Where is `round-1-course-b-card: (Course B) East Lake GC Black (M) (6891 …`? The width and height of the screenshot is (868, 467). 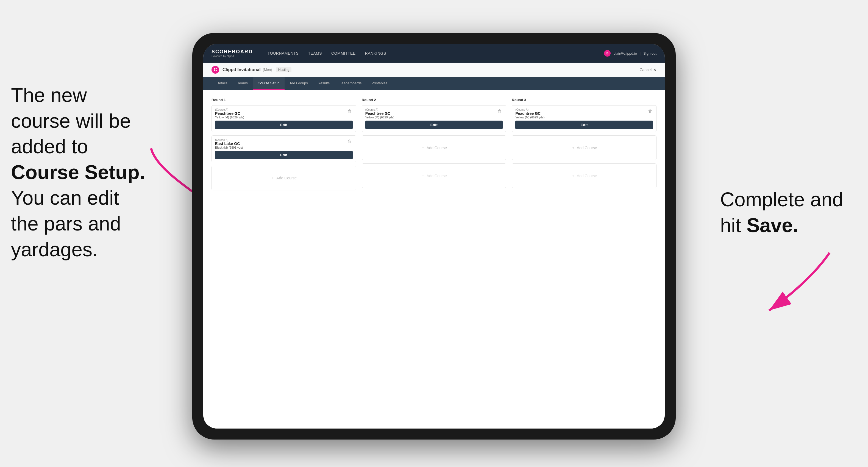 round-1-course-b-card: (Course B) East Lake GC Black (M) (6891 … is located at coordinates (284, 149).